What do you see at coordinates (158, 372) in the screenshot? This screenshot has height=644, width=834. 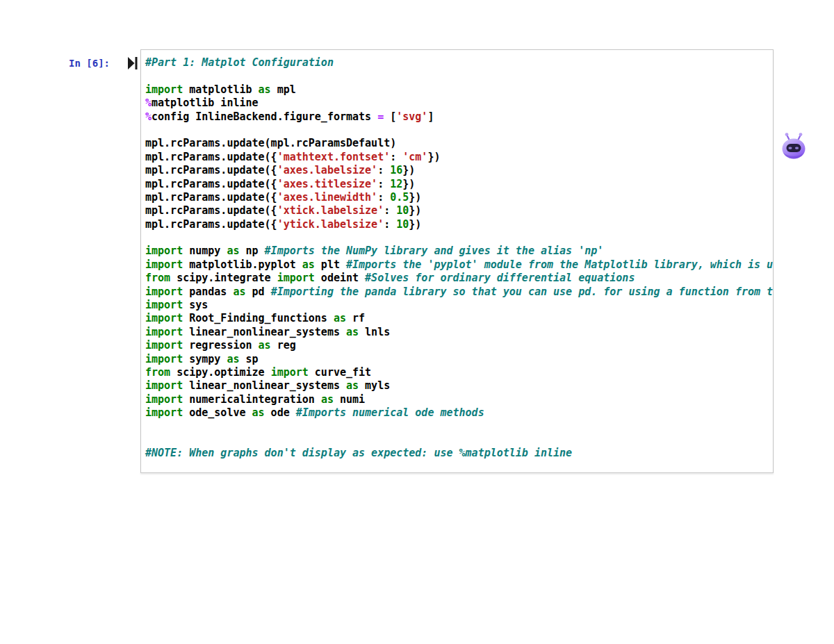 I see `code-token-kw: from` at bounding box center [158, 372].